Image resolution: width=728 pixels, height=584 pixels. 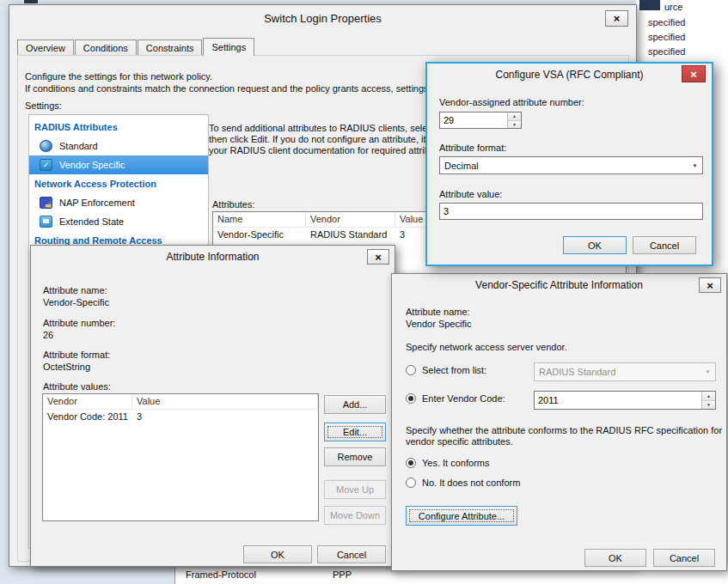 What do you see at coordinates (486, 347) in the screenshot?
I see `specify-vendor-text: Specify network access server vendor.` at bounding box center [486, 347].